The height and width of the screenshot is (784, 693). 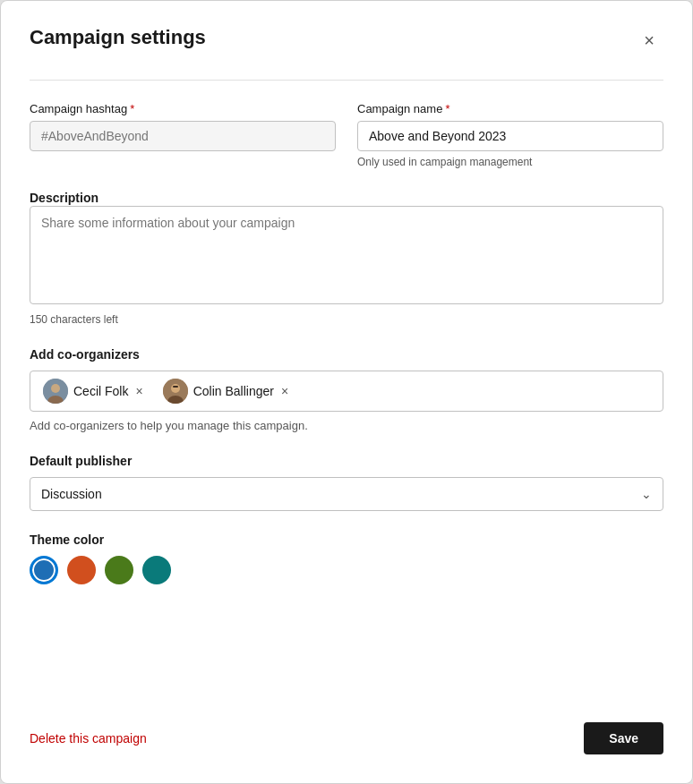 I want to click on organizer-name-cb: Colin Ballinger, so click(x=234, y=391).